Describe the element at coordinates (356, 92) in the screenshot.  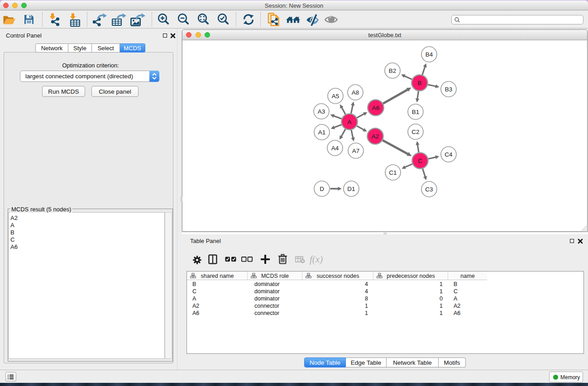
I see `svg-text: A8` at that location.